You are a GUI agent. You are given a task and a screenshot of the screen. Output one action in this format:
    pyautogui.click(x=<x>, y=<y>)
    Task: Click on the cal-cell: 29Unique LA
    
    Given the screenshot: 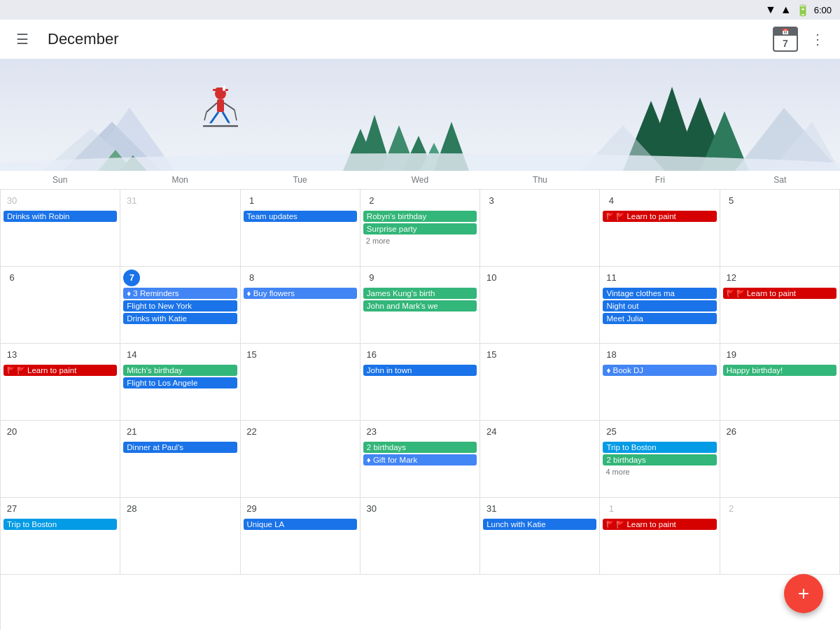 What is the action you would take?
    pyautogui.click(x=301, y=536)
    